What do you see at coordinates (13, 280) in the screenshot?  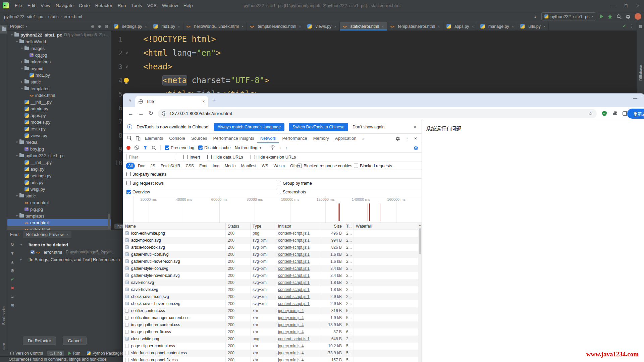 I see `find-toolbar-icon: ✔` at bounding box center [13, 280].